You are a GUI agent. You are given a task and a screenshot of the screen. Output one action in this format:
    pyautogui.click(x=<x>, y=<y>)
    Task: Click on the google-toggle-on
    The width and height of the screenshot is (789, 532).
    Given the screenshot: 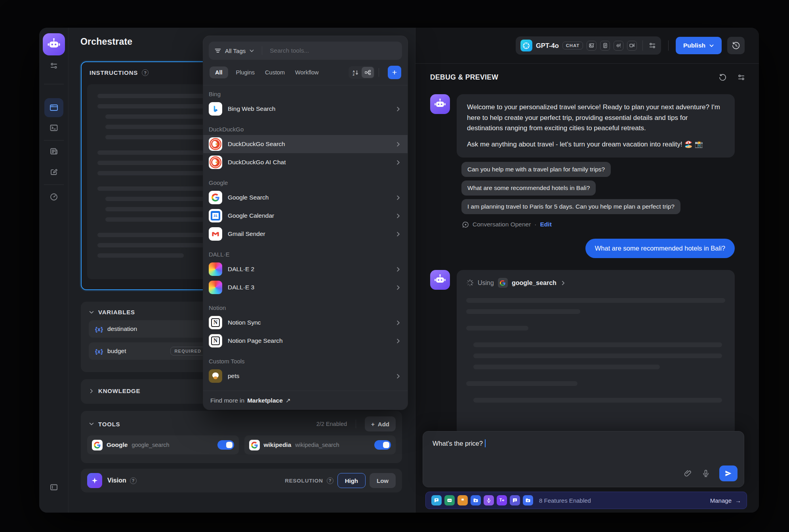 What is the action you would take?
    pyautogui.click(x=226, y=445)
    